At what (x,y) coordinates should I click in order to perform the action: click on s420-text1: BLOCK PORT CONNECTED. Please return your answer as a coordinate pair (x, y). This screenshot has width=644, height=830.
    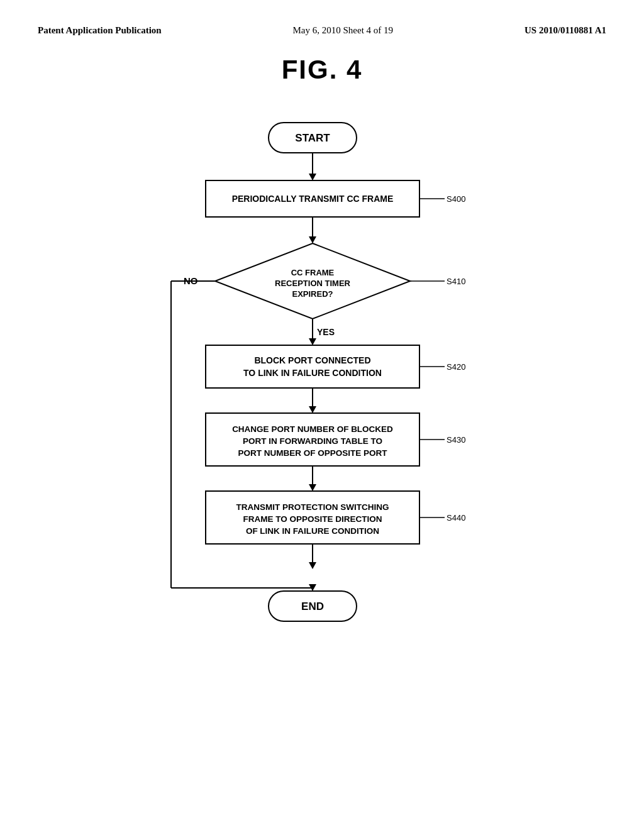
    Looking at the image, I should click on (312, 360).